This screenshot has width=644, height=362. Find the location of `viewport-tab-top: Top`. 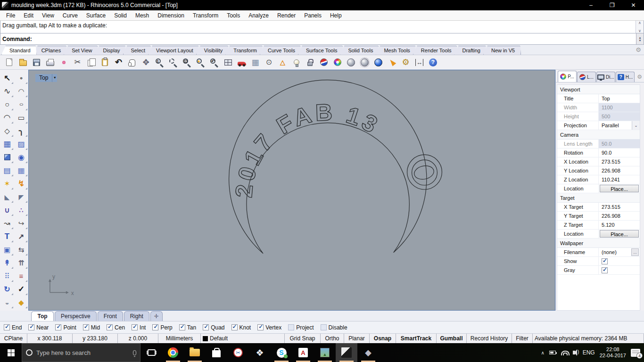

viewport-tab-top: Top is located at coordinates (42, 316).